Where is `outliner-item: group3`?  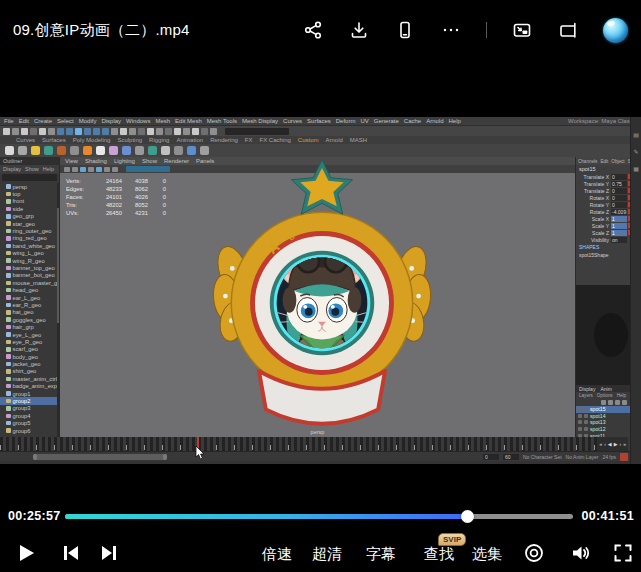
outliner-item: group3 is located at coordinates (28, 408).